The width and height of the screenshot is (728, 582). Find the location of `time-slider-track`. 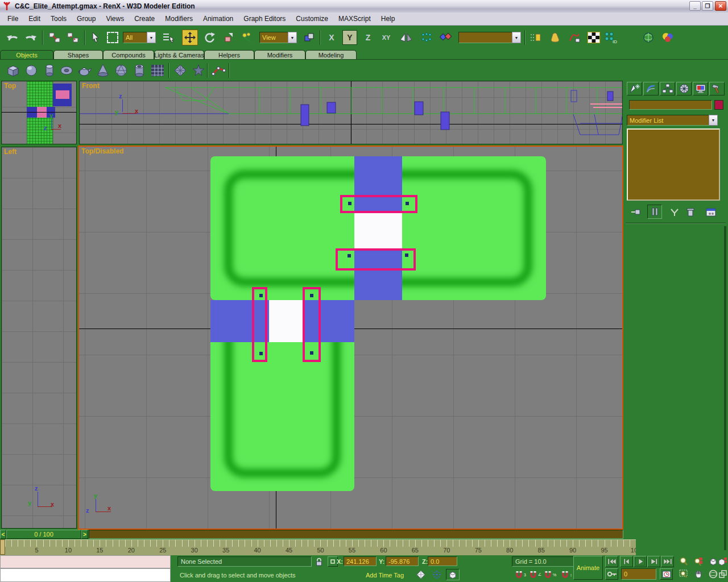

time-slider-track is located at coordinates (356, 534).